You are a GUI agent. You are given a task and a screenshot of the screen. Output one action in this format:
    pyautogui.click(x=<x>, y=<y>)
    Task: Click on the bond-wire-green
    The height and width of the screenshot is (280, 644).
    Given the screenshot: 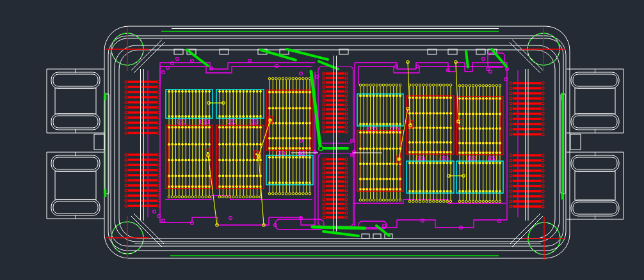 What is the action you would take?
    pyautogui.click(x=339, y=228)
    